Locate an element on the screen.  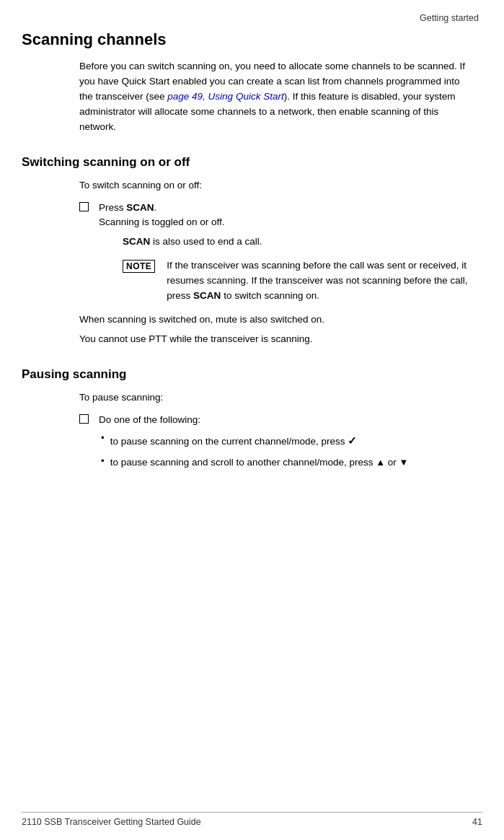
checkbox-icon is located at coordinates (84, 206).